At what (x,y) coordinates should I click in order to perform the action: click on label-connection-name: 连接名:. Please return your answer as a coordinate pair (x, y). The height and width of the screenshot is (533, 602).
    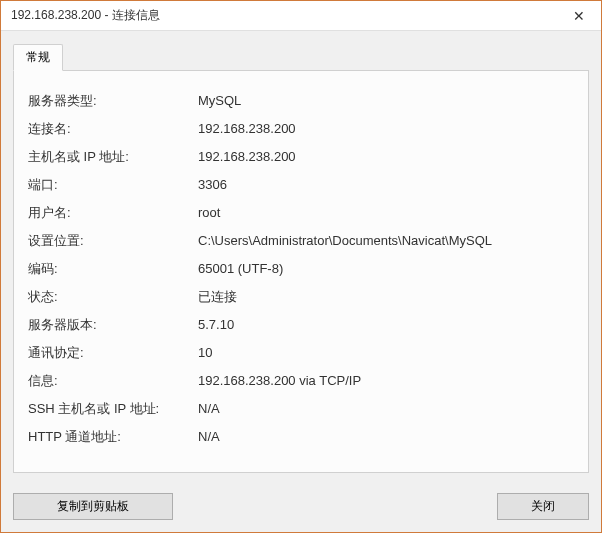
    Looking at the image, I should click on (113, 129).